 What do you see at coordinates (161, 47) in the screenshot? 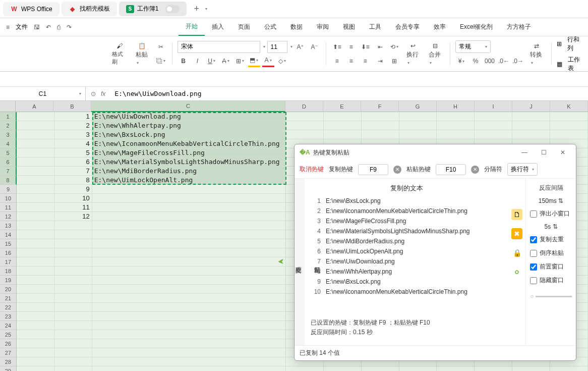
I see `cut-icon: ✂` at bounding box center [161, 47].